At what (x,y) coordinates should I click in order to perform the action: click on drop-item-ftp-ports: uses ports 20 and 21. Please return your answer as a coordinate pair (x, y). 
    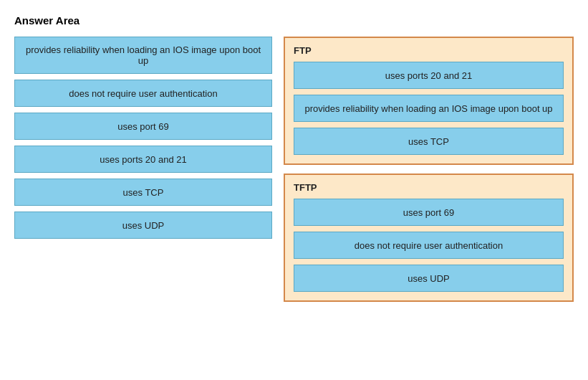
    Looking at the image, I should click on (428, 75).